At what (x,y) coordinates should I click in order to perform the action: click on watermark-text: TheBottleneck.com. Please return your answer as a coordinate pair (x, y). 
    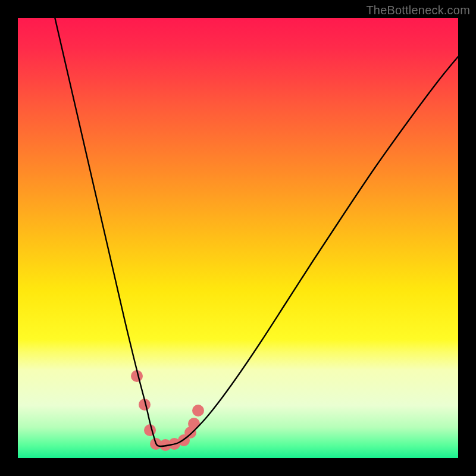
    Looking at the image, I should click on (418, 11).